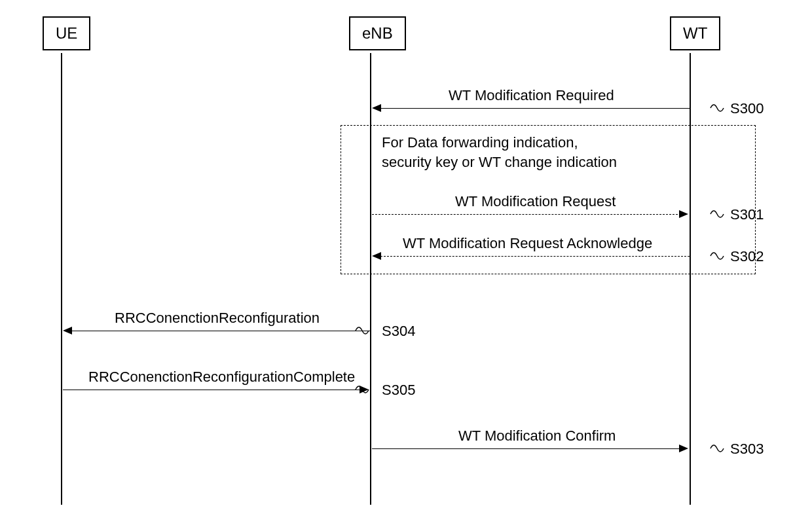 The image size is (812, 527). What do you see at coordinates (526, 215) in the screenshot?
I see `arrow-s301` at bounding box center [526, 215].